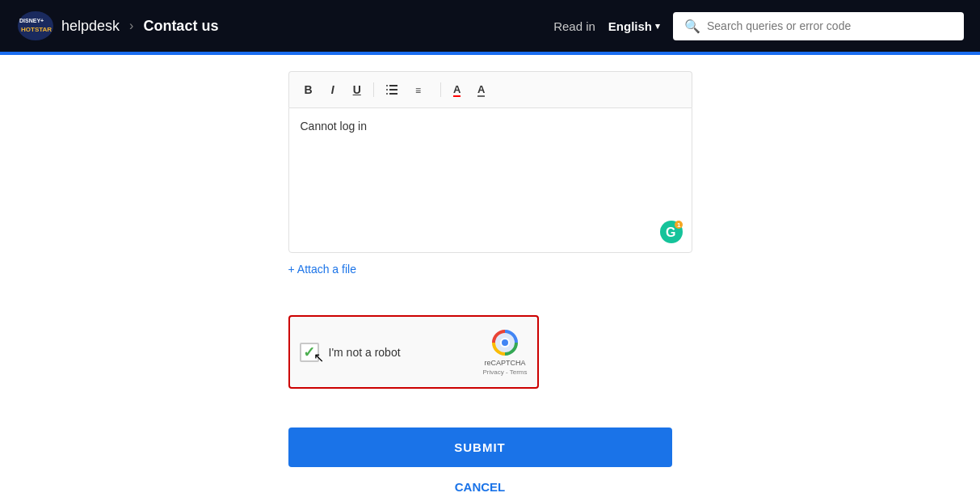  Describe the element at coordinates (490, 89) in the screenshot. I see `editor-toolbar: B I U ≡ A A` at that location.